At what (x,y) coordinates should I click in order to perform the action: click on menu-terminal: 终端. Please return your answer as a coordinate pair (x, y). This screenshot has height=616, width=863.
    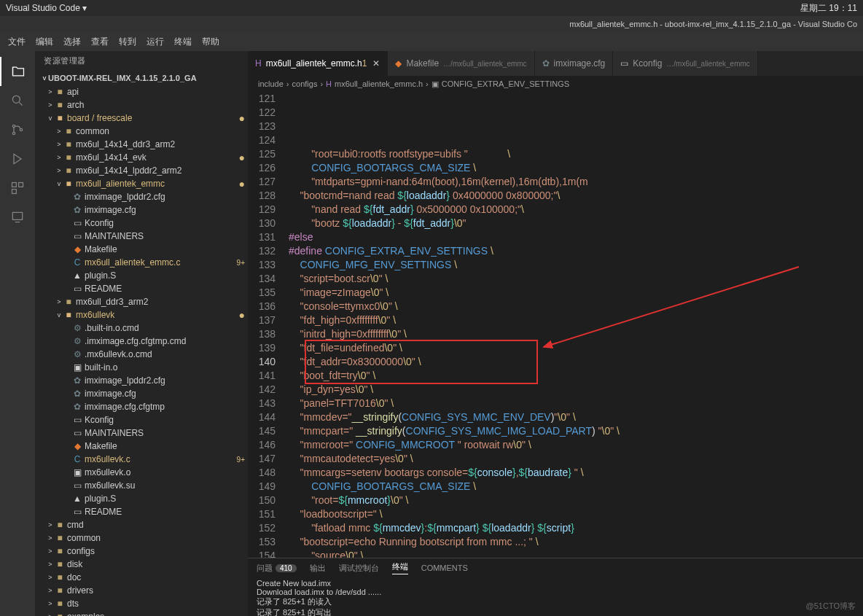
    Looking at the image, I should click on (183, 42).